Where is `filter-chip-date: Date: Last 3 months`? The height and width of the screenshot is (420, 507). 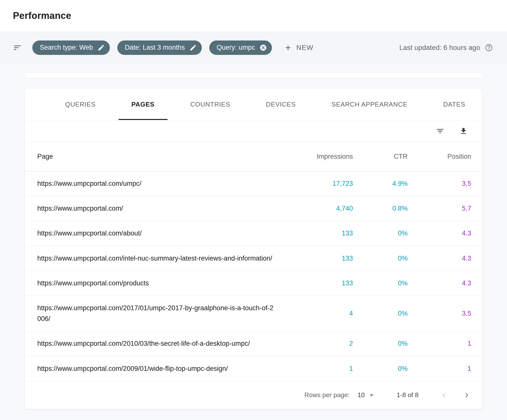 filter-chip-date: Date: Last 3 months is located at coordinates (160, 48).